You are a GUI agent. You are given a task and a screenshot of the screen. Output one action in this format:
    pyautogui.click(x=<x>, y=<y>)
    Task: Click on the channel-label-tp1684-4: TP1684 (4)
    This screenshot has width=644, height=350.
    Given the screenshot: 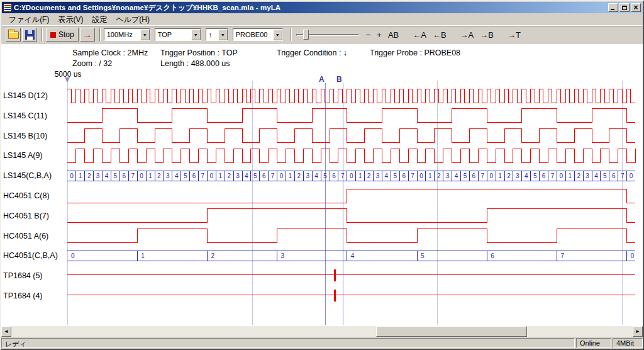 What is the action you would take?
    pyautogui.click(x=34, y=296)
    